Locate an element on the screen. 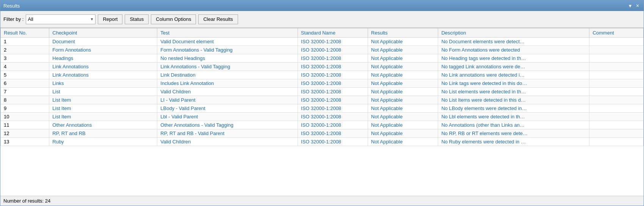 Image resolution: width=644 pixels, height=206 pixels. table-row: 2Form AnnotationsForm Annotations - Vali… is located at coordinates (322, 50).